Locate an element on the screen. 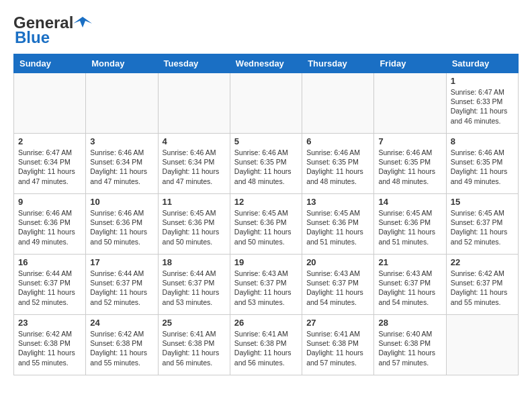 The image size is (532, 411). calendar-cell: 24Sunrise: 6:42 AM Sunset: 6:38 PM Dayli… is located at coordinates (122, 345).